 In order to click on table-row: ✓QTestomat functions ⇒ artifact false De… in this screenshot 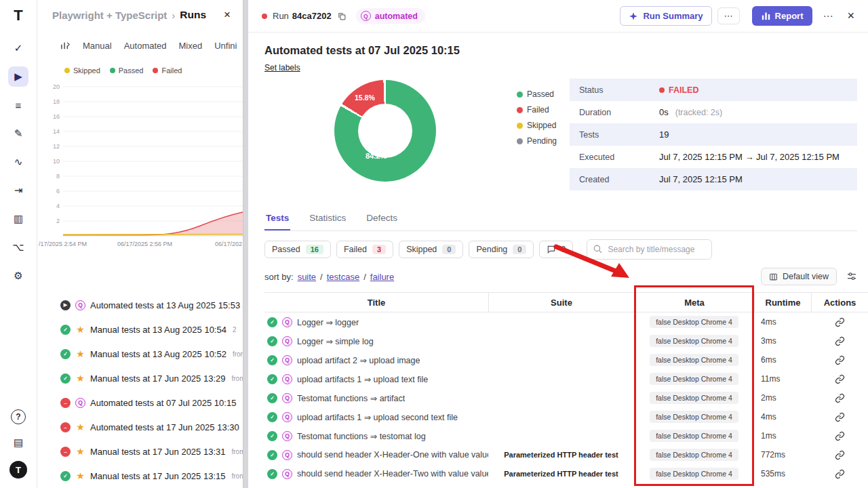, I will do `click(566, 398)`.